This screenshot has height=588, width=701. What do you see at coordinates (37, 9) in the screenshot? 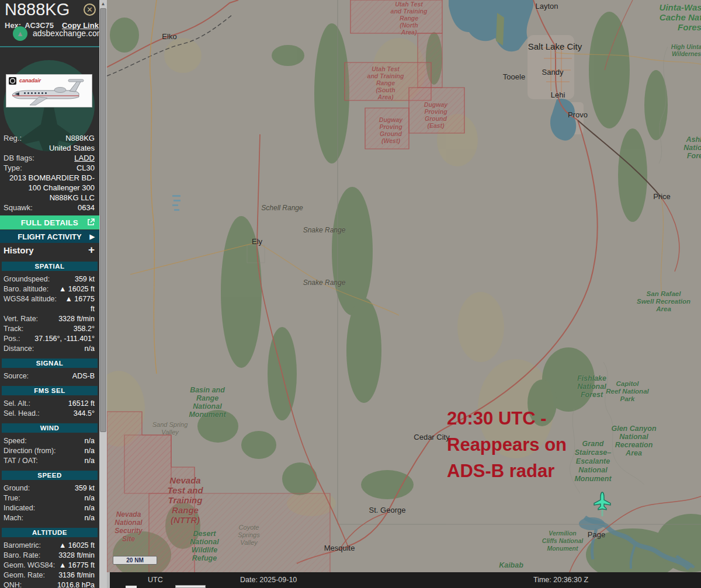
I see `callsign-title: N888KG` at bounding box center [37, 9].